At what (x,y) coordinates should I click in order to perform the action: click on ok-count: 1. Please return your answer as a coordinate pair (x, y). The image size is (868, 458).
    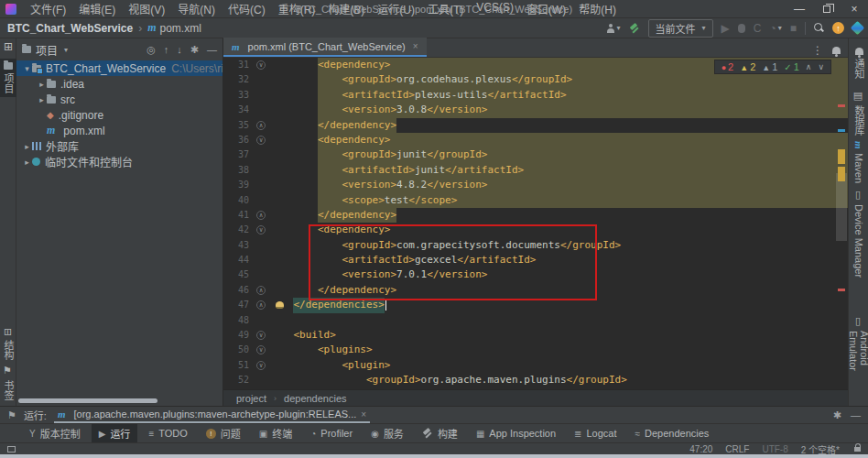
    Looking at the image, I should click on (791, 67).